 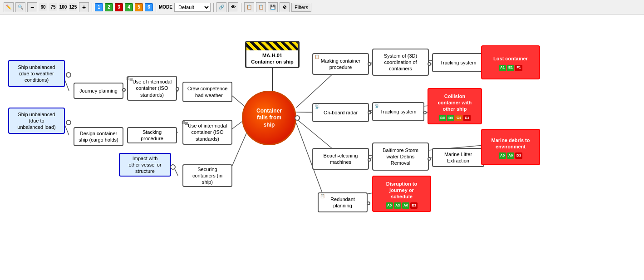 I want to click on badge-b5a: B5, so click(x=442, y=118).